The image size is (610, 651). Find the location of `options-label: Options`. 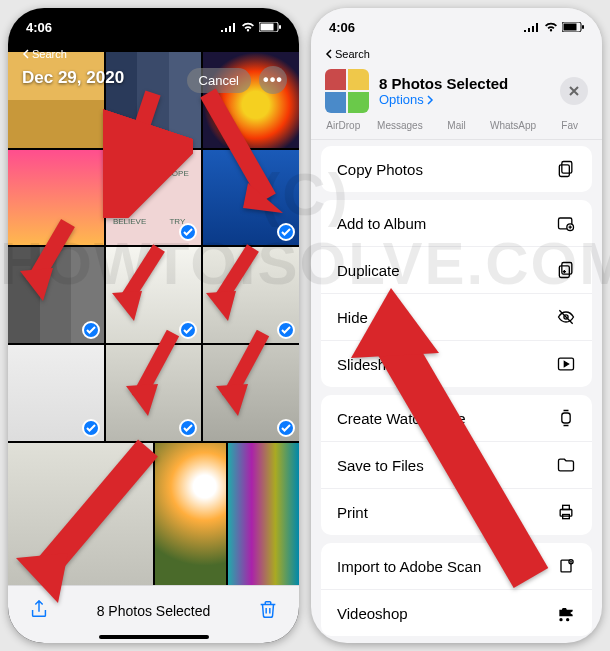

options-label: Options is located at coordinates (402, 100).